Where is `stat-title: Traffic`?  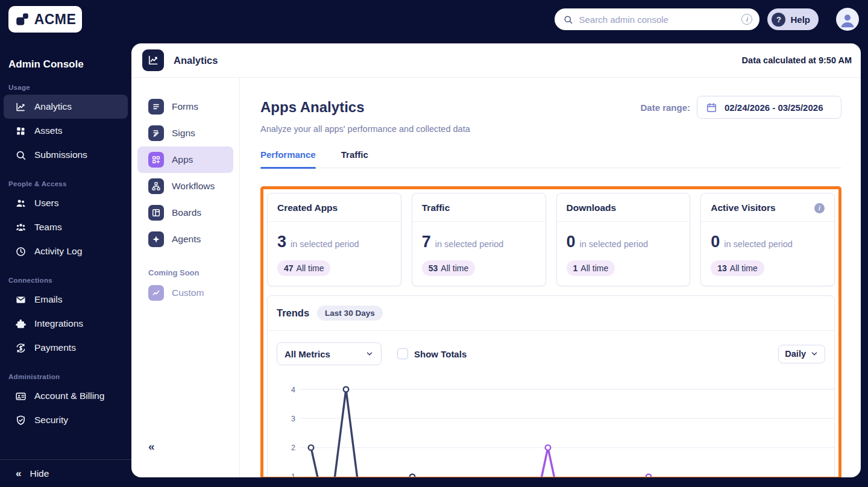
stat-title: Traffic is located at coordinates (436, 208).